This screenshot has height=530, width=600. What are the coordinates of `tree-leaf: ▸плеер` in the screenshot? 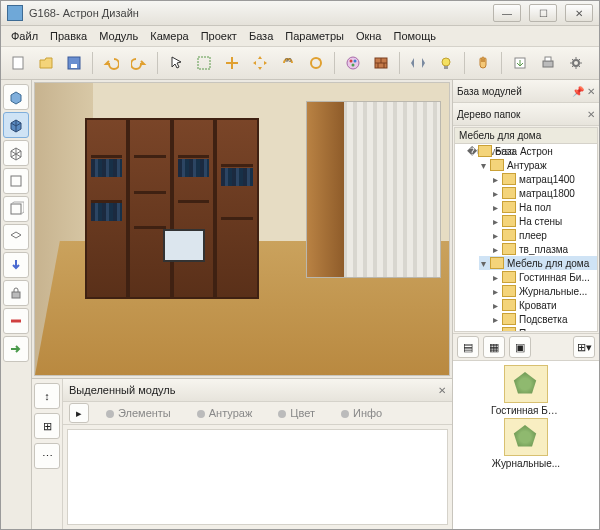 It's located at (544, 235).